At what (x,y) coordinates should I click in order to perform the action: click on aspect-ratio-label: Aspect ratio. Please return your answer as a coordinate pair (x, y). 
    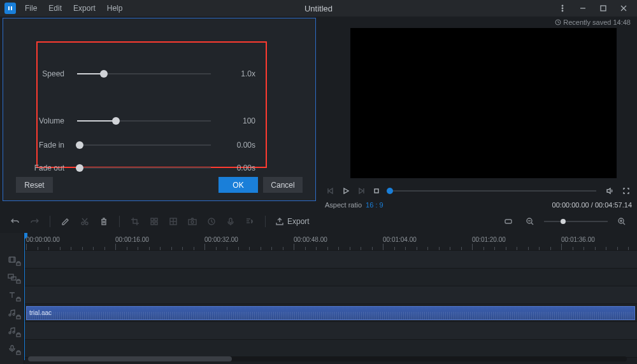
    Looking at the image, I should click on (343, 205).